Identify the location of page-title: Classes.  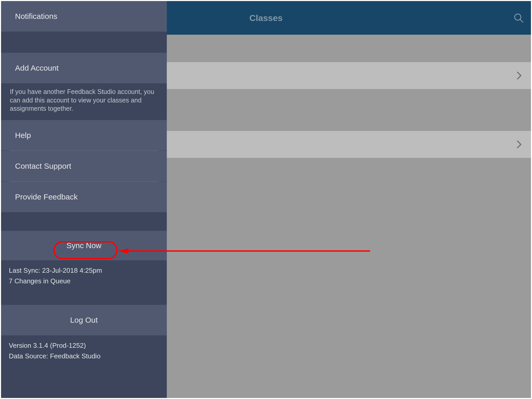
(266, 18).